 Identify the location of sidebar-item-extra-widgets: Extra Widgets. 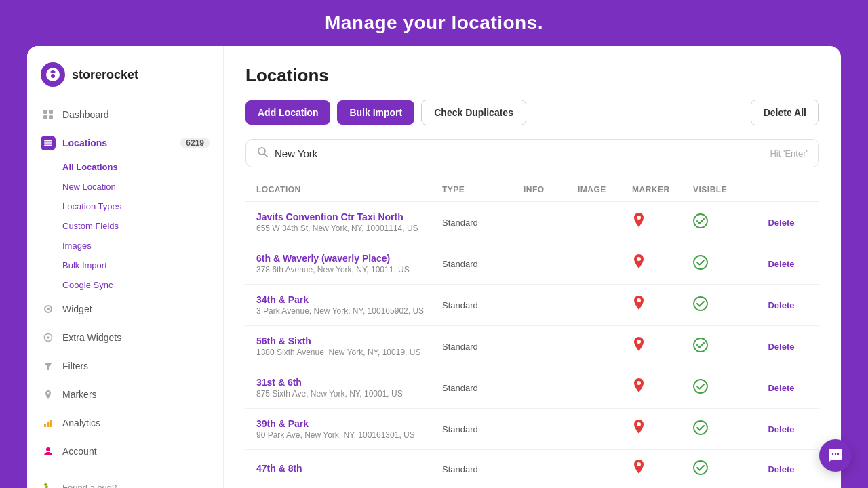
(125, 338).